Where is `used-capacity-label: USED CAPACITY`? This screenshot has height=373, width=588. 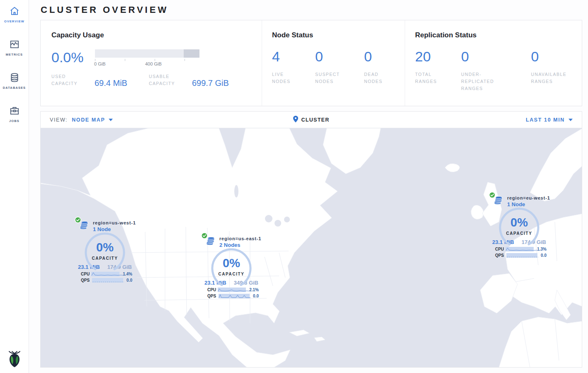
used-capacity-label: USED CAPACITY is located at coordinates (70, 80).